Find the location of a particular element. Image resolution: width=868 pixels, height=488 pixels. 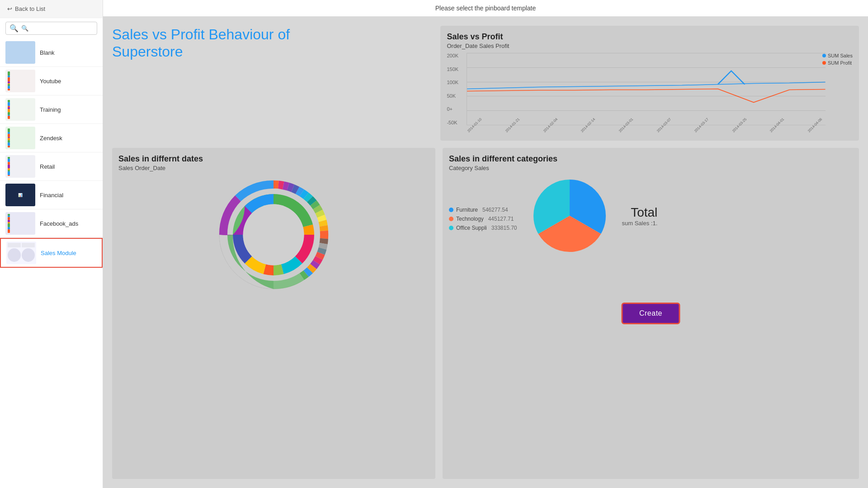

sidebar-item-youtube: Youtube is located at coordinates (52, 81).